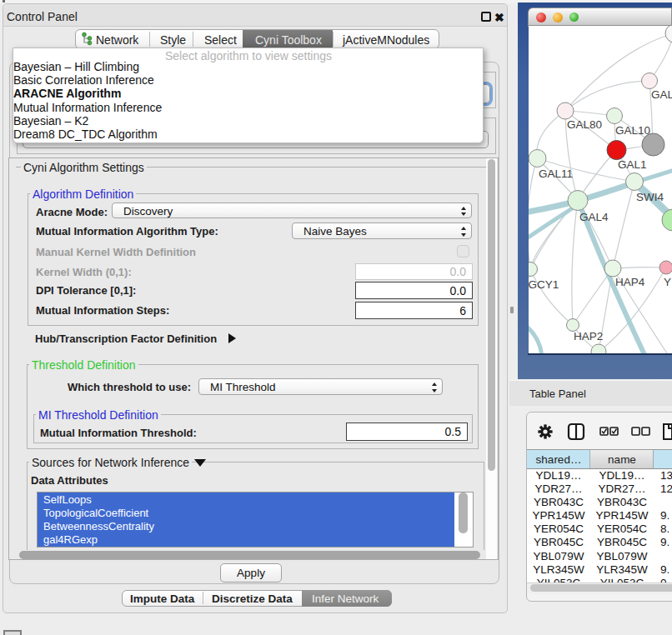 This screenshot has width=672, height=635. I want to click on svg-text: GAL1, so click(632, 165).